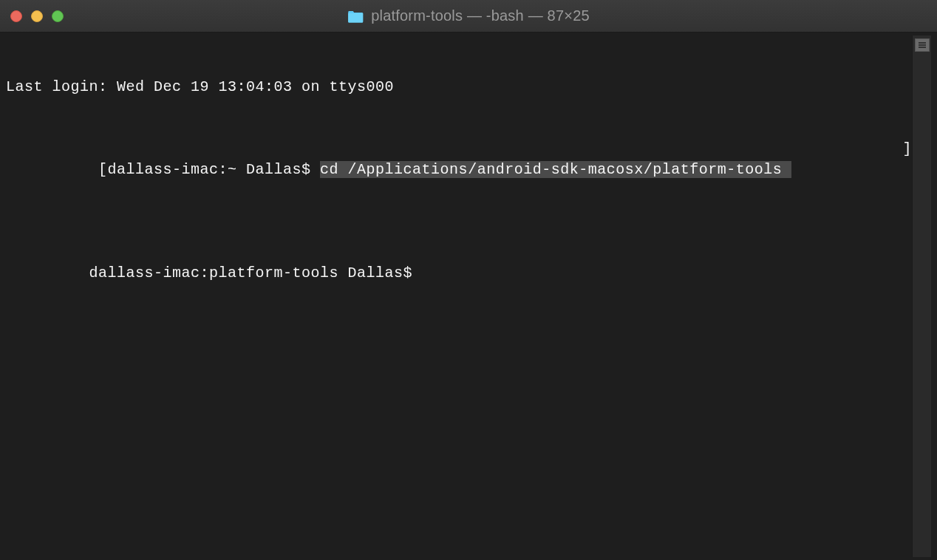 This screenshot has width=937, height=560. I want to click on titlebar: platform-tools — -bash — 87×25, so click(468, 16).